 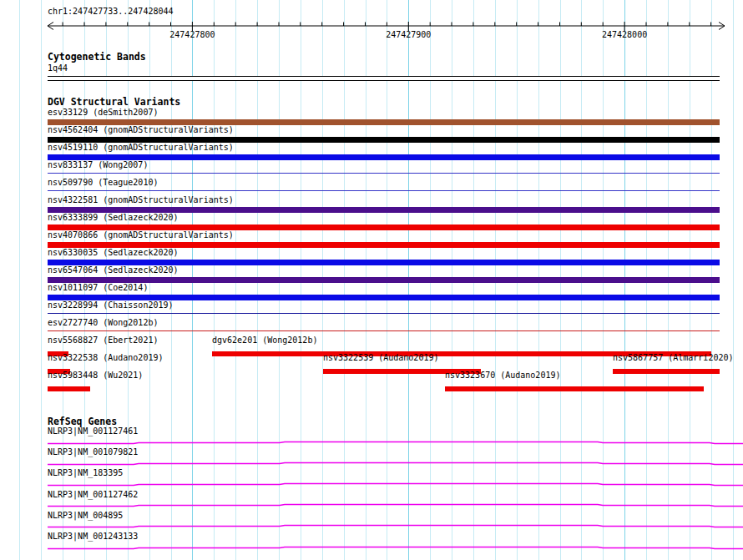 I want to click on variant-label: nsv4519110 (gnomADStructuralVariants), so click(x=140, y=148).